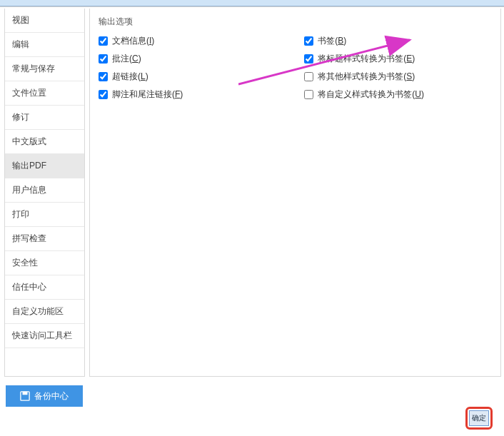  I want to click on left-option-label-0: 文档信息(I), so click(133, 41).